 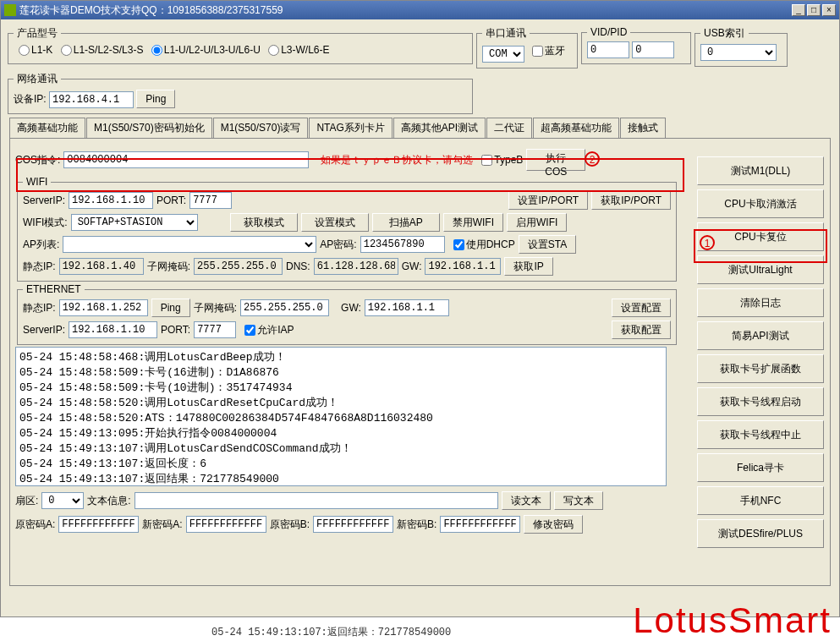 I want to click on text-info-input, so click(x=316, y=501).